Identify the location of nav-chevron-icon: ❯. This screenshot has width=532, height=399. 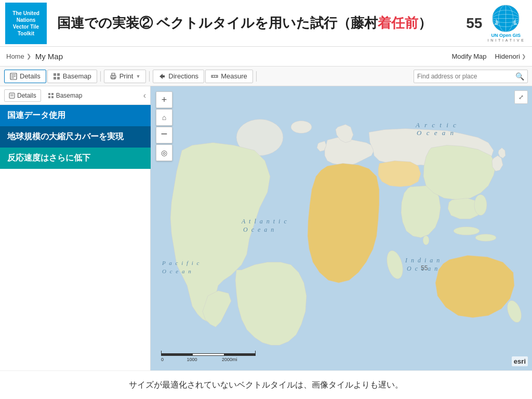
(29, 56).